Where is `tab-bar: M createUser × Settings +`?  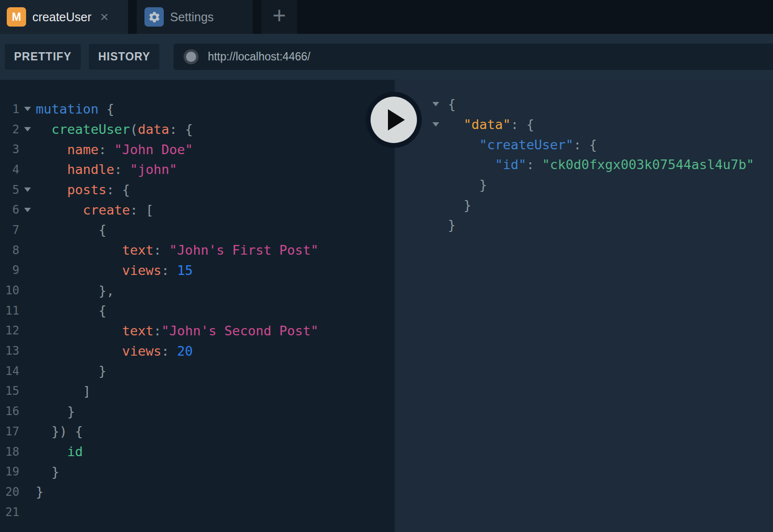 tab-bar: M createUser × Settings + is located at coordinates (386, 17).